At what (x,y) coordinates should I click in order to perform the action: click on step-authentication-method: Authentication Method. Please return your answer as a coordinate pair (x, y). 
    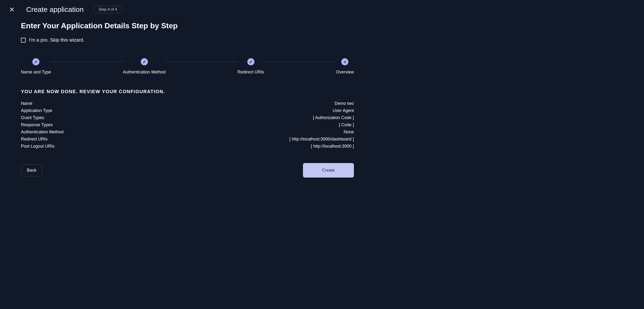
    Looking at the image, I should click on (144, 66).